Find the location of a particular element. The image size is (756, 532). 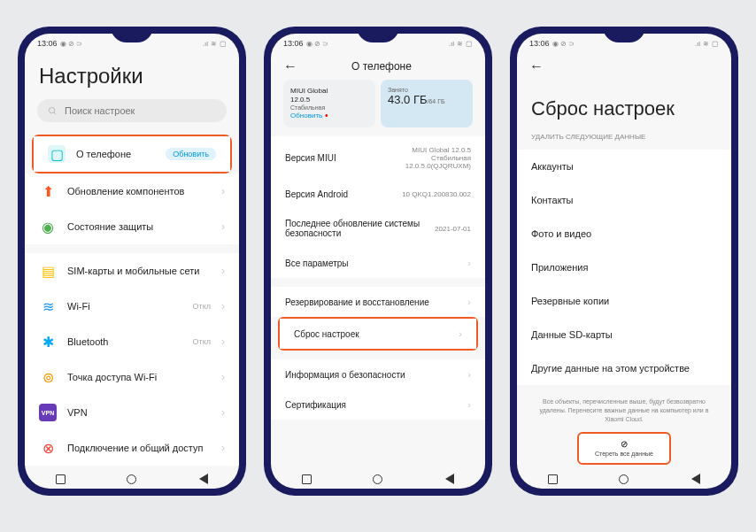

search-box is located at coordinates (132, 111).